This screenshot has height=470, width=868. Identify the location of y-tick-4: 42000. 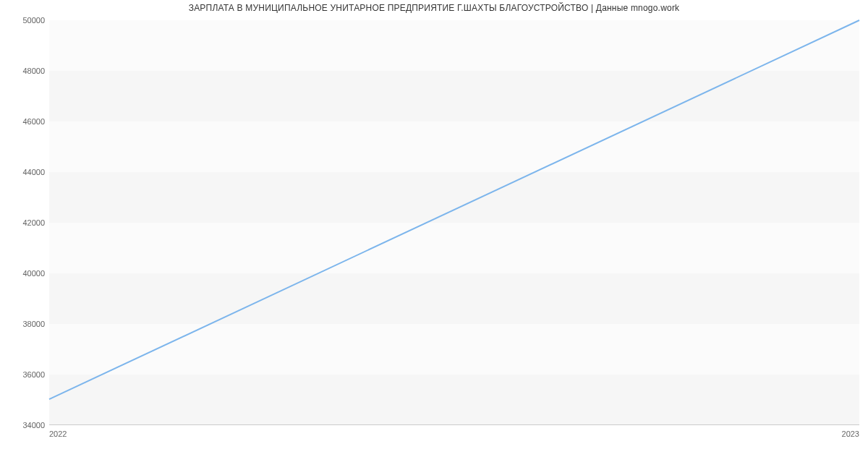
(25, 223).